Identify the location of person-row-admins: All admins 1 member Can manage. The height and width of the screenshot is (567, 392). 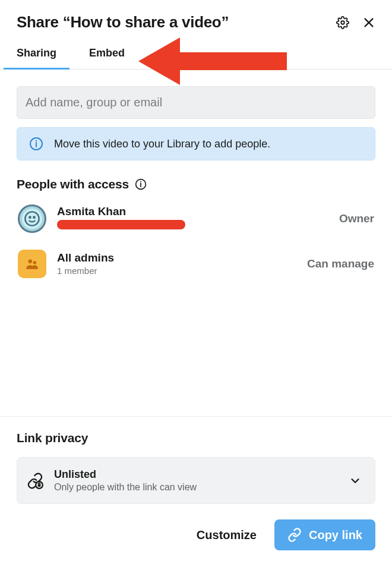
(196, 264).